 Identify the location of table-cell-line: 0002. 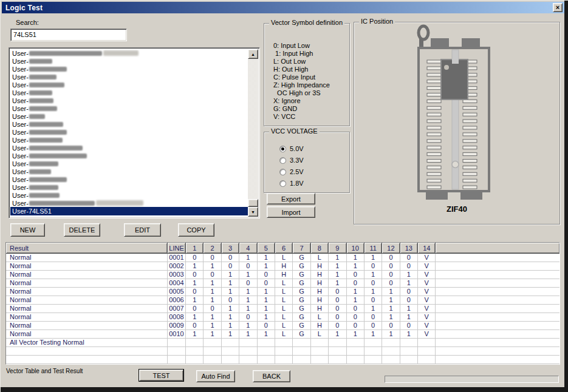
(177, 266).